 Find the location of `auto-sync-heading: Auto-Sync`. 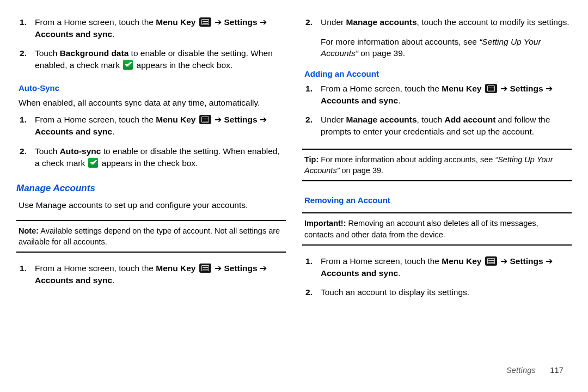

auto-sync-heading: Auto-Sync is located at coordinates (152, 88).